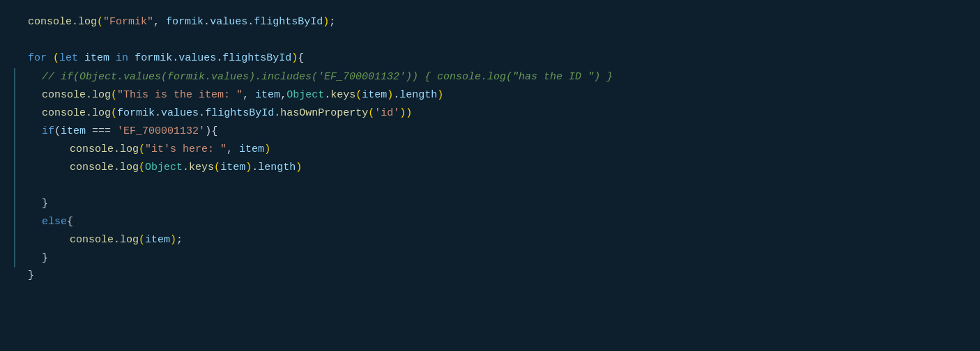 Image resolution: width=980 pixels, height=351 pixels. Describe the element at coordinates (128, 22) in the screenshot. I see `token: "Formik"` at that location.